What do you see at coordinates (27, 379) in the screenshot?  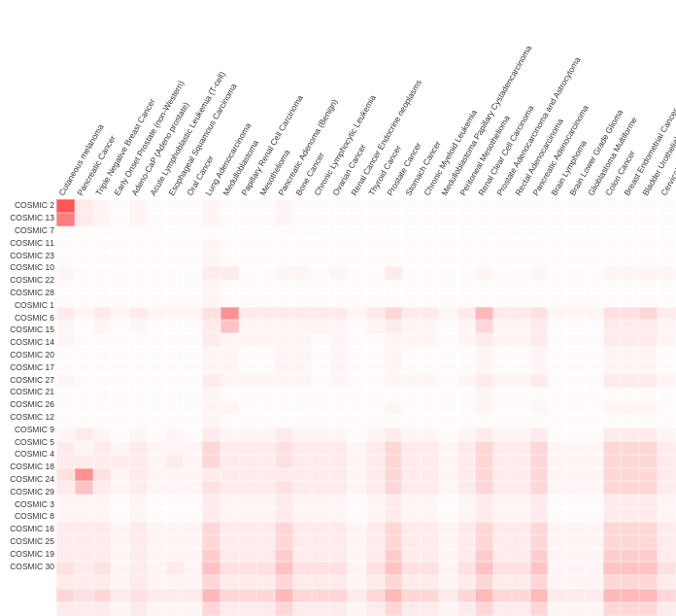 I see `row-label: COSMIC 27` at bounding box center [27, 379].